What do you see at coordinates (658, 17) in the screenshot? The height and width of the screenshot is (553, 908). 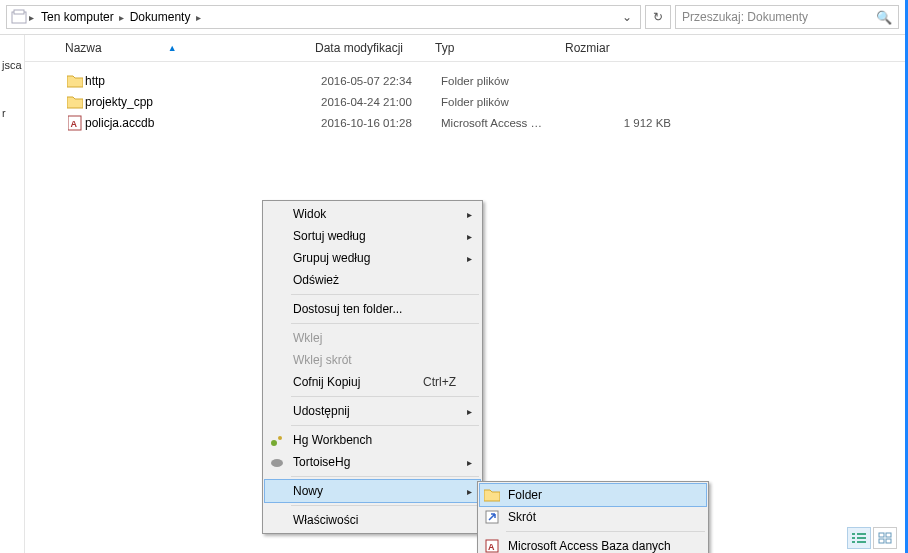 I see `refresh-icon: ↻` at bounding box center [658, 17].